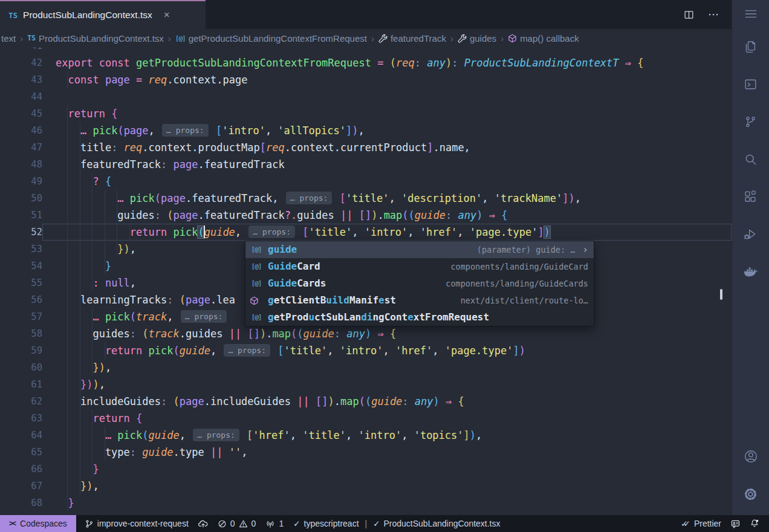  I want to click on status-item-remote: >< Codespaces, so click(38, 524).